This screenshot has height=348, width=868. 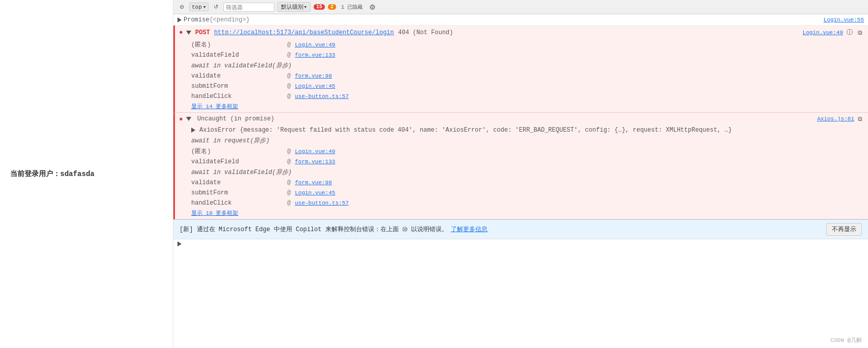 What do you see at coordinates (521, 33) in the screenshot?
I see `error1-header-row: ● POST http://localhost:5173/api/baseStu…` at bounding box center [521, 33].